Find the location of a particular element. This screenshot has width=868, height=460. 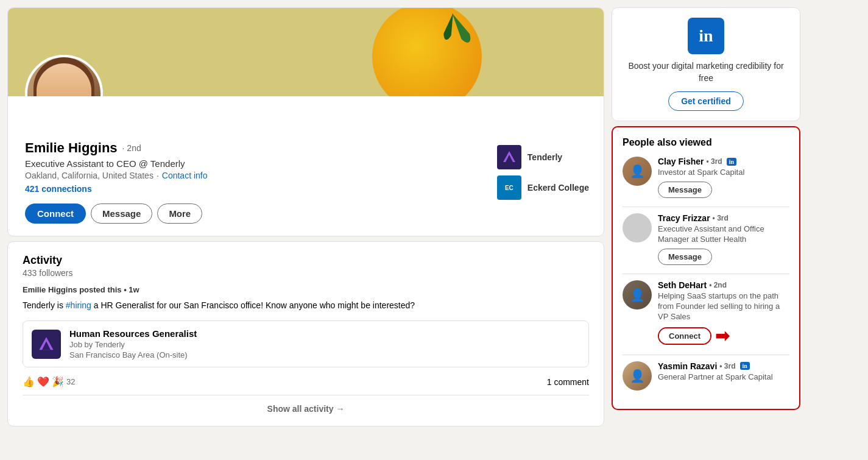

pav-info-4: Yasmin Razavi • 3rd in General Partner a… is located at coordinates (724, 374).